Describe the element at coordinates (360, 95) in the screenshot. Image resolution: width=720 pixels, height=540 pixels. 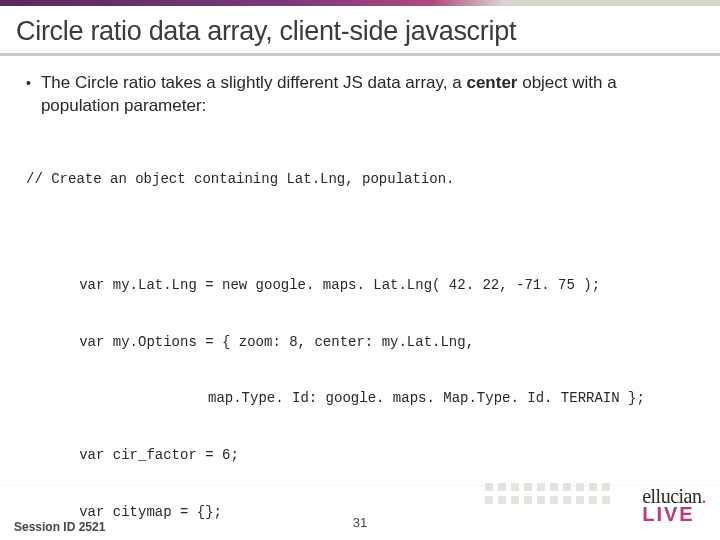
I see `bullet-item: • The Circle ratio takes a slightly diff…` at that location.